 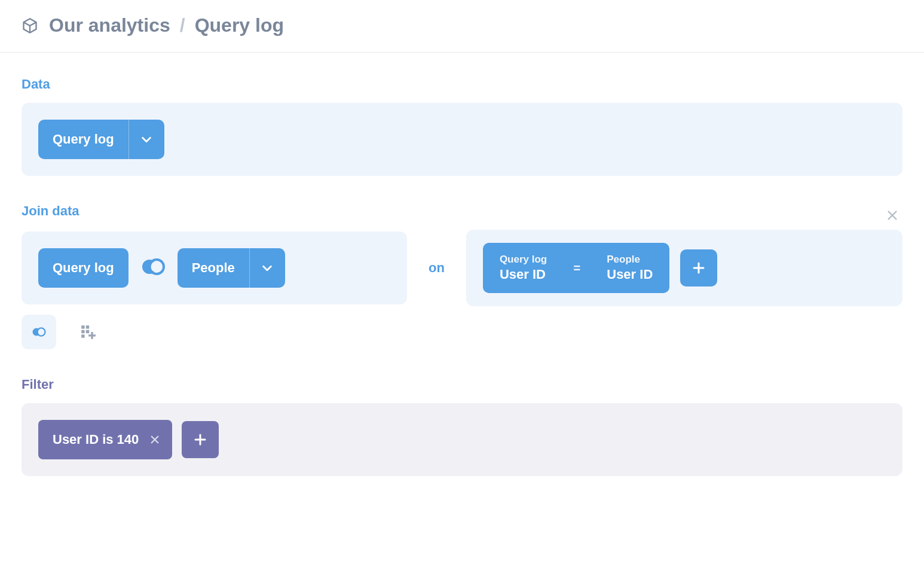 What do you see at coordinates (105, 440) in the screenshot?
I see `filter-item: User ID is 140` at bounding box center [105, 440].